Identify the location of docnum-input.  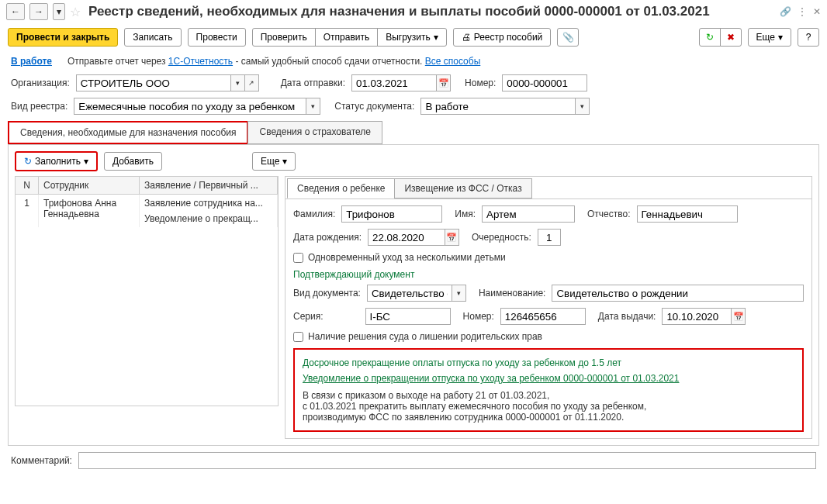
(543, 316).